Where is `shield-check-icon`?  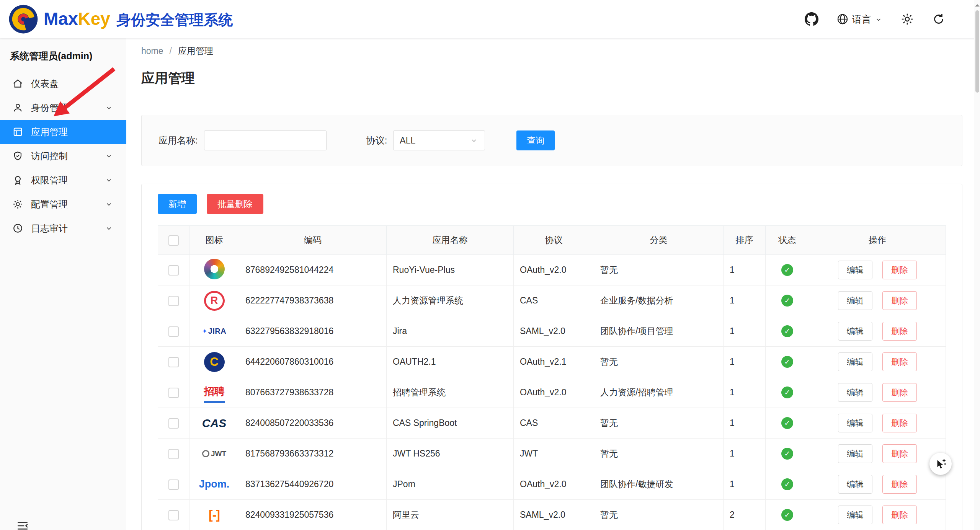
shield-check-icon is located at coordinates (18, 156).